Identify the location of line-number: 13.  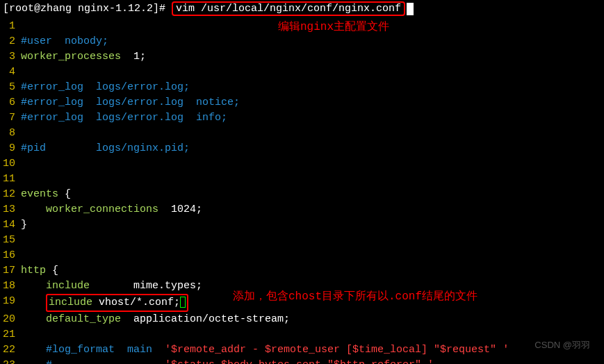
(10, 210).